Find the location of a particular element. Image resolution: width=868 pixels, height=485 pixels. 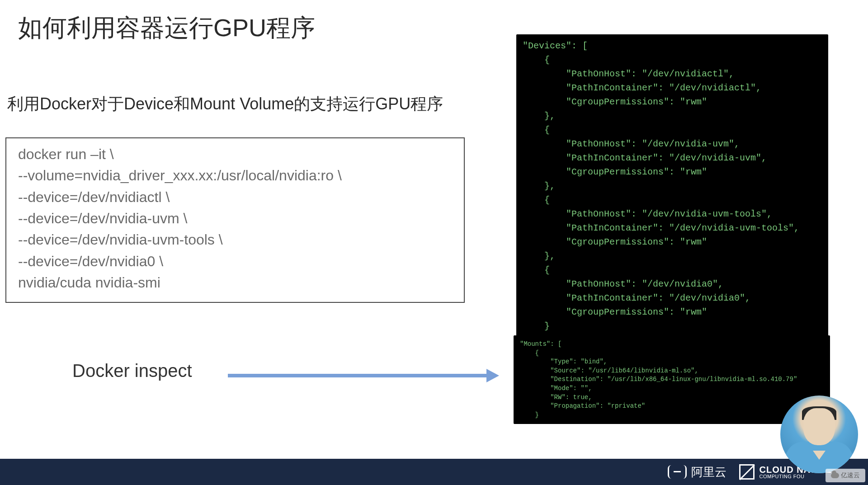

slide-subtitle: 利用Docker对于Device和Mount Volume的支持运行GPU程序 is located at coordinates (225, 104).